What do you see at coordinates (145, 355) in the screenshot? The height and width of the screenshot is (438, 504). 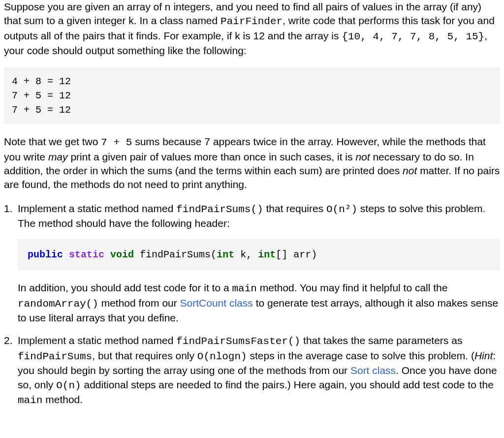 I see `t2-p1c: , but that requires only` at bounding box center [145, 355].